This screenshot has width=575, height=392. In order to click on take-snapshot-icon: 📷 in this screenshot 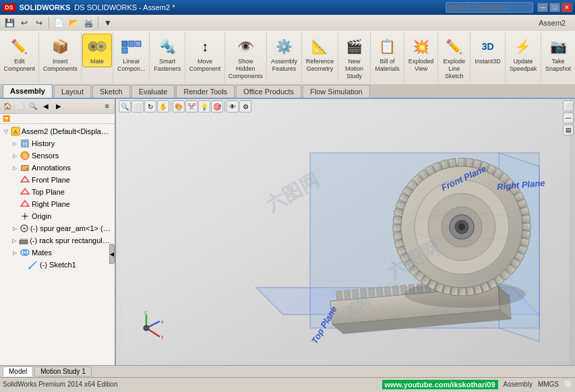, I will do `click(558, 46)`.